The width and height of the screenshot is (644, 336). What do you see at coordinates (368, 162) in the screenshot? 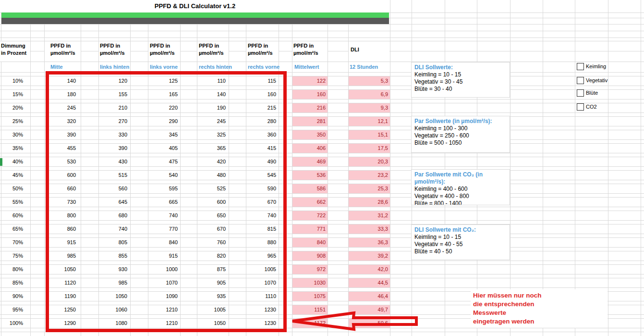
I see `dli-value-cell: 20,3` at bounding box center [368, 162].